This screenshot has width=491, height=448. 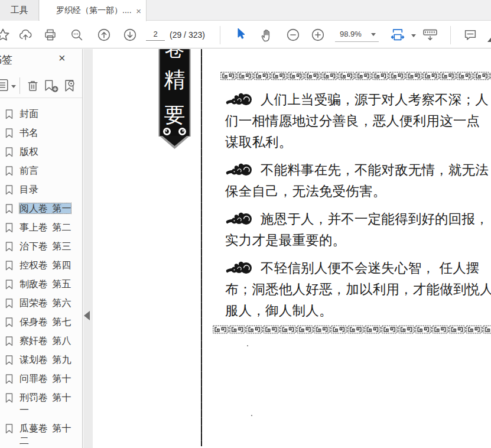 What do you see at coordinates (45, 246) in the screenshot?
I see `bookmark-label: 治下卷 第三` at bounding box center [45, 246].